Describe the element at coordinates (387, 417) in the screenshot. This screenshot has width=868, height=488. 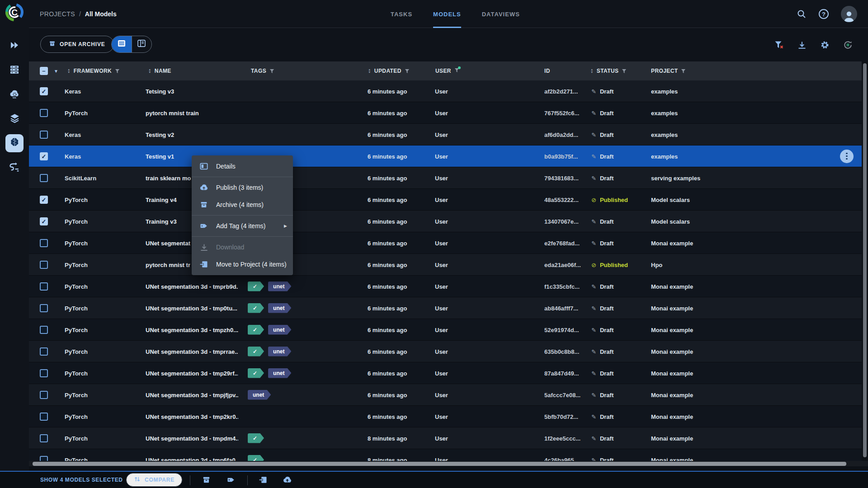
I see `cell-updated: 6 minutes ago` at that location.